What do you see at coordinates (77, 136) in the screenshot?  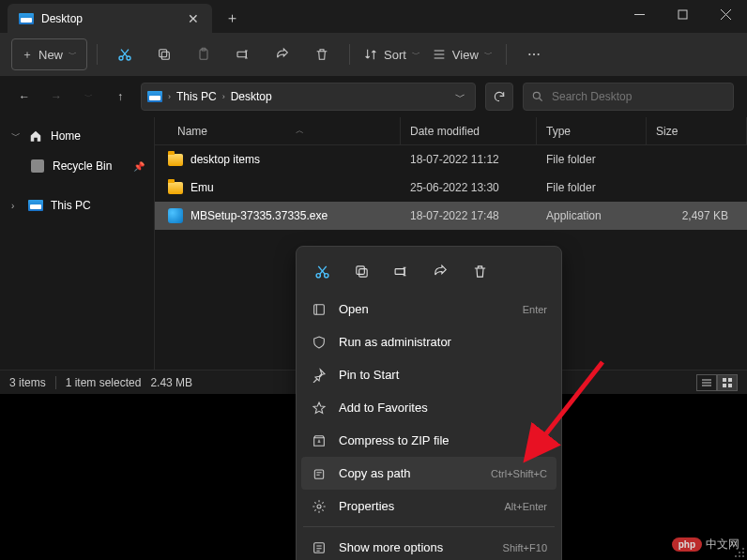 I see `sidebar-item-home: ﹀ Home` at bounding box center [77, 136].